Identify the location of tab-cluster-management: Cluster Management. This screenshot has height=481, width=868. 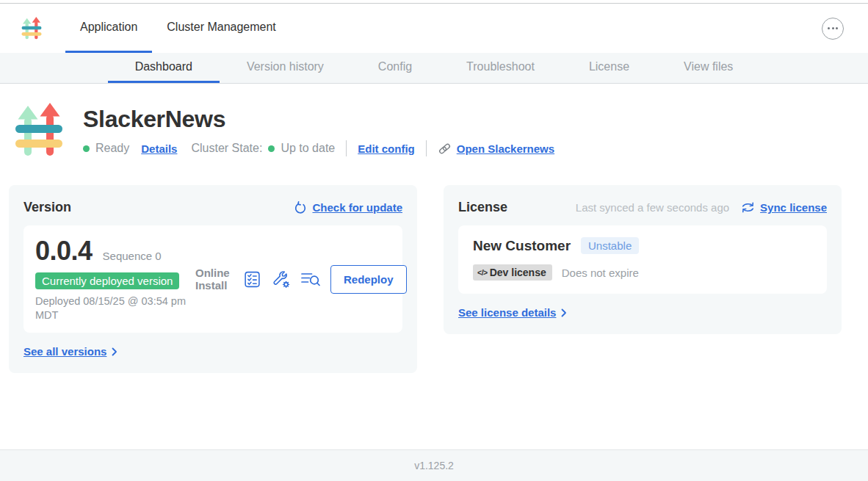
(222, 28).